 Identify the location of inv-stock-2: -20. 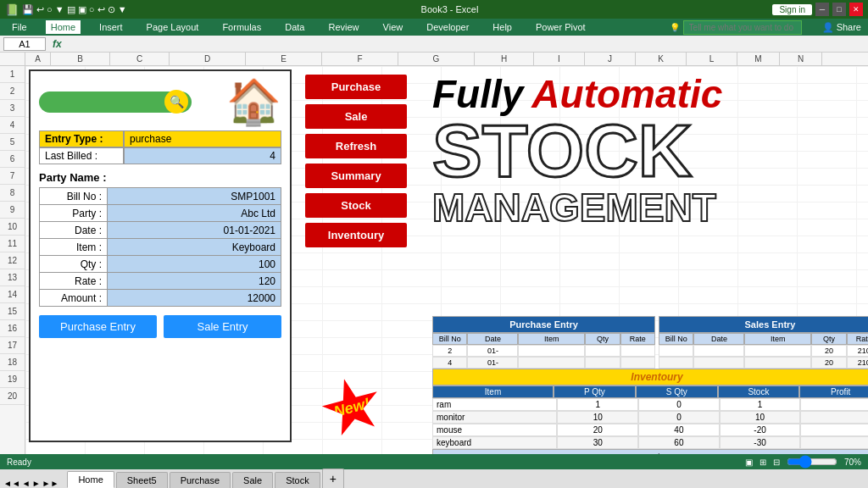
(760, 430).